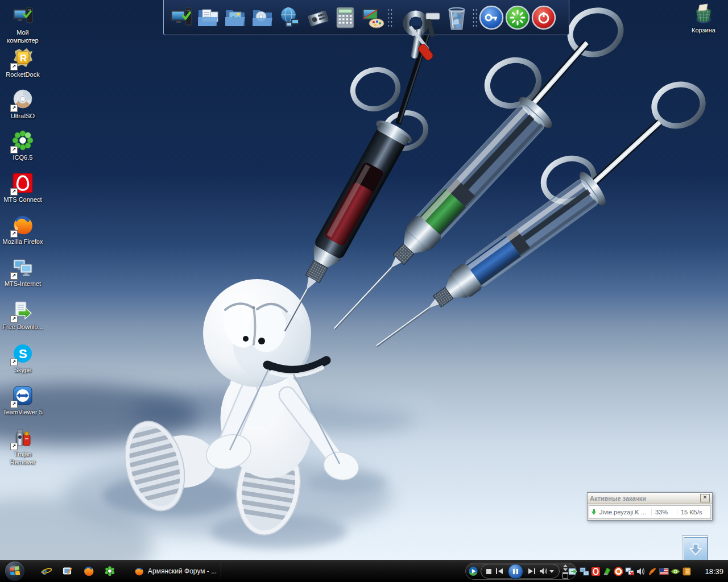 This screenshot has height=582, width=728. Describe the element at coordinates (23, 183) in the screenshot. I see `mts-connect-icon: ↗` at that location.